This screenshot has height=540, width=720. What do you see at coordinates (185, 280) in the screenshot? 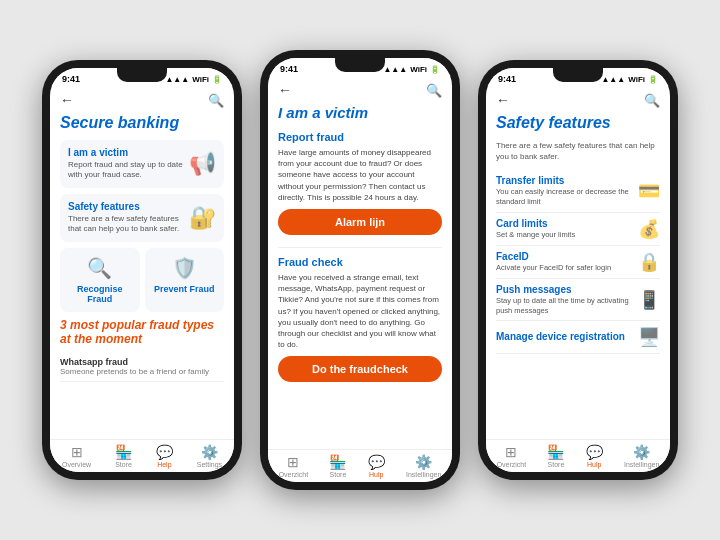
I see `prevent-fraud-card: 🛡️ Prevent Fraud` at bounding box center [185, 280].